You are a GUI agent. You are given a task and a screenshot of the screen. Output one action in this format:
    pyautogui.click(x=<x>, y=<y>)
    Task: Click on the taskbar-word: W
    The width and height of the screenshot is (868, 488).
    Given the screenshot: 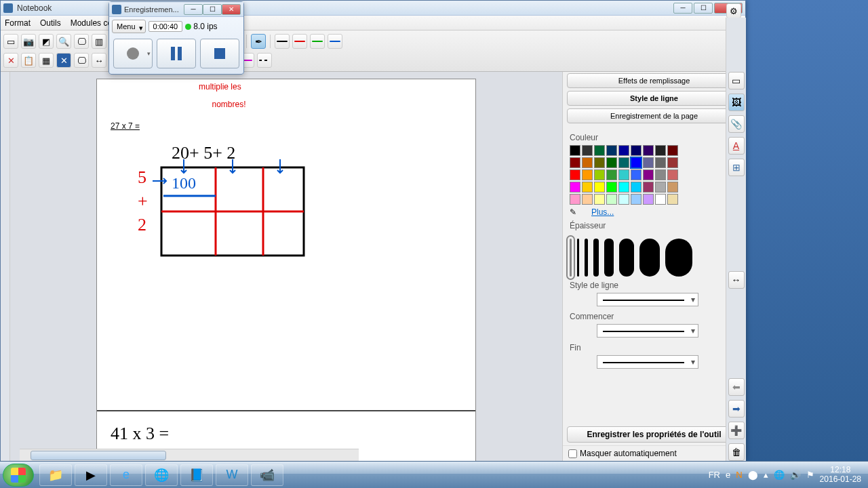 What is the action you would take?
    pyautogui.click(x=232, y=475)
    